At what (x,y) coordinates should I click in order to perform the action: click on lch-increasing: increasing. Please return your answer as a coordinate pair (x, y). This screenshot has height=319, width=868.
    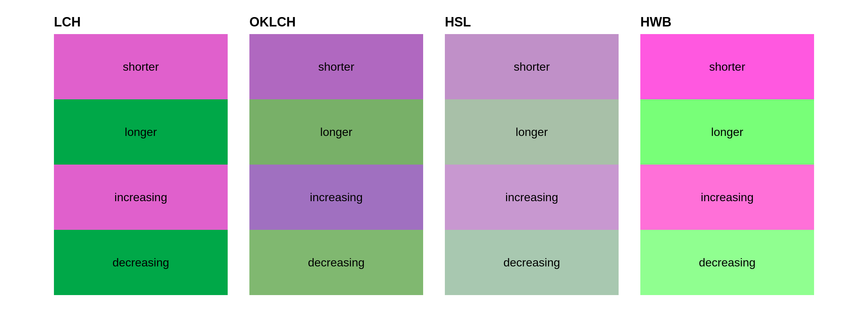
    Looking at the image, I should click on (141, 197).